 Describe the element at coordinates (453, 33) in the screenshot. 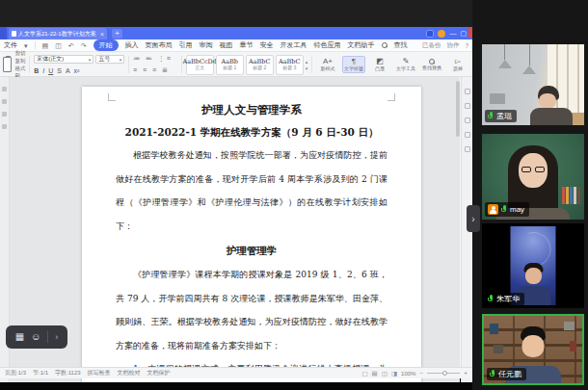

I see `minimize-button: —` at that location.